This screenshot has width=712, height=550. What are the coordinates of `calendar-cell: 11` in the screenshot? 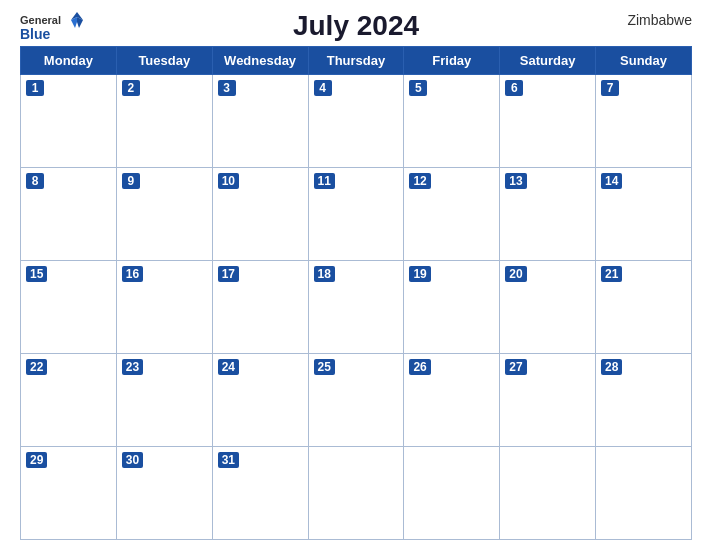 It's located at (356, 214).